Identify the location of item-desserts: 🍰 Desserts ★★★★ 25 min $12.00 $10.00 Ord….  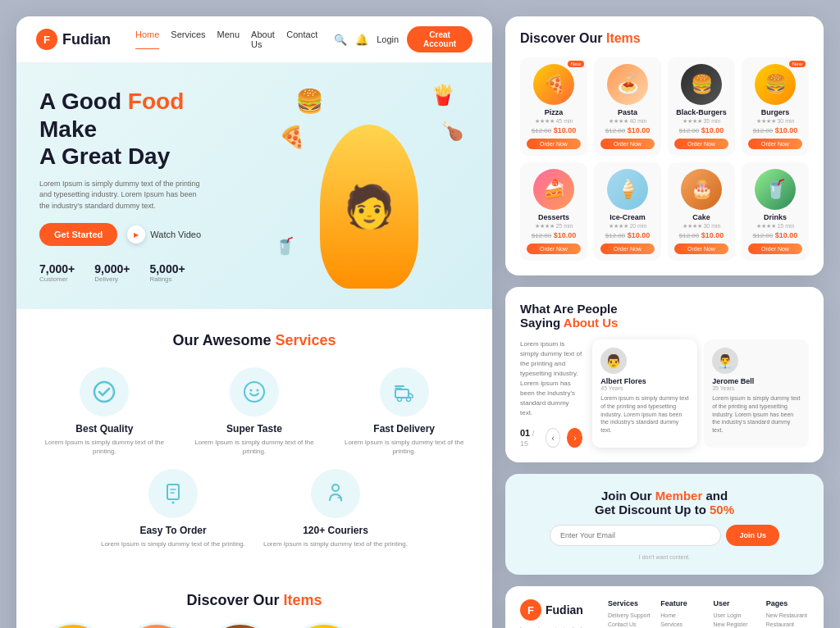
(554, 212).